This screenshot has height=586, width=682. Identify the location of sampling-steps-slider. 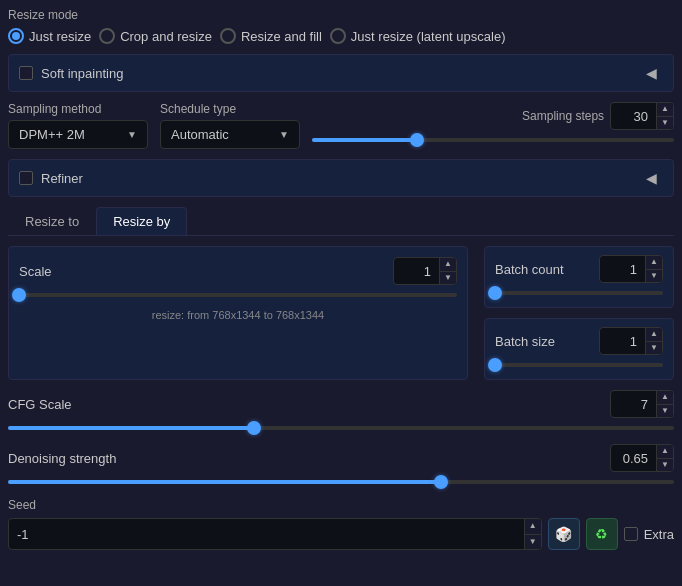
(493, 140).